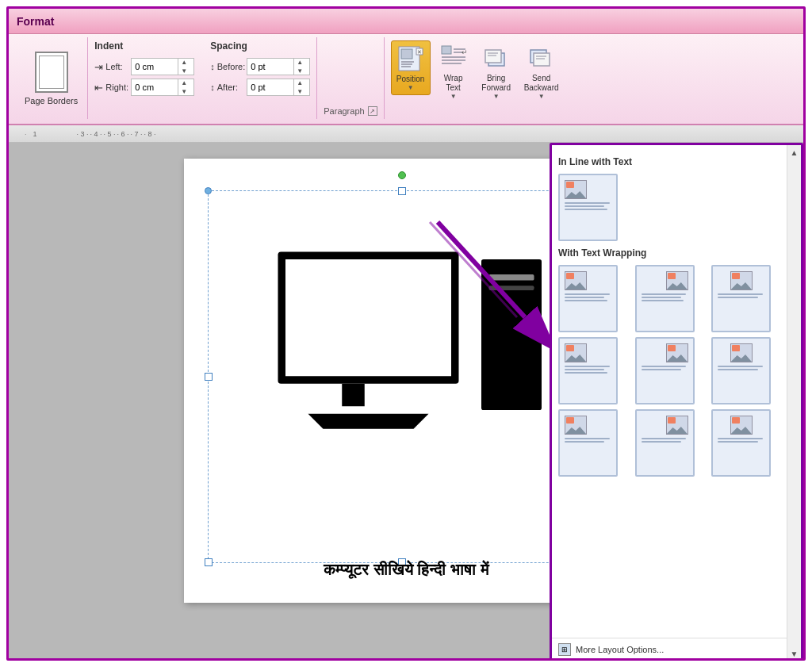 The image size is (812, 667). What do you see at coordinates (184, 62) in the screenshot?
I see `indent-left-up: ▲` at bounding box center [184, 62].